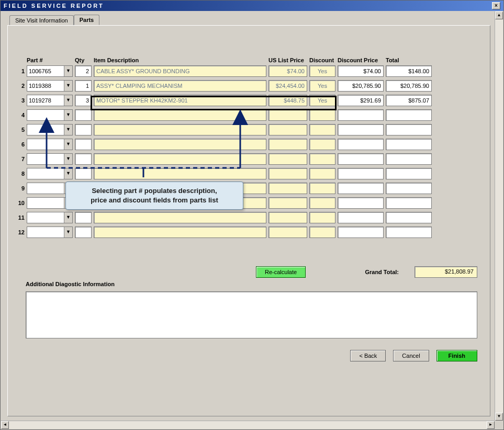 The image size is (504, 430). I want to click on tab-strip: Site Visit Information Parts, so click(54, 20).